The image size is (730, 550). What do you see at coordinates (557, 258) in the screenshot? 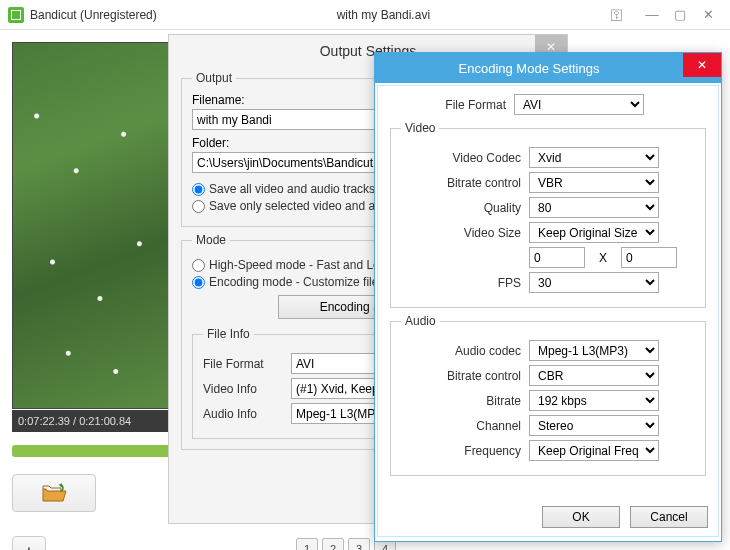
I see `width-input` at bounding box center [557, 258].